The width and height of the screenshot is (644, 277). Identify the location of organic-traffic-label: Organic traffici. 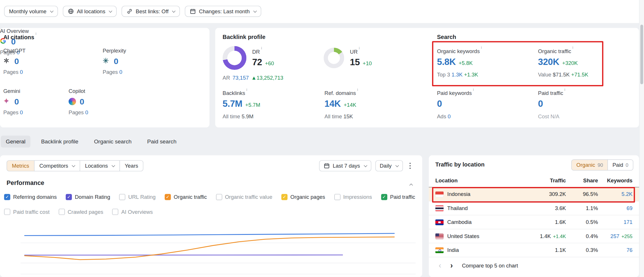
(587, 51).